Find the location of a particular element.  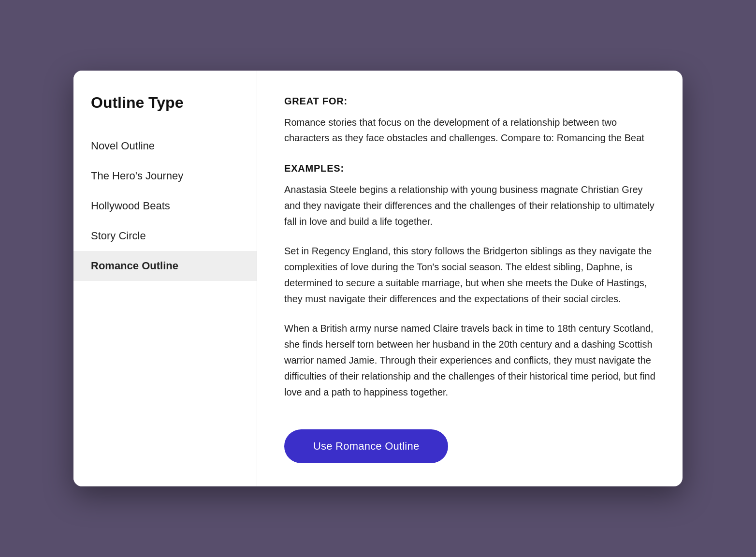

use-outline-button: Use Romance Outline is located at coordinates (366, 446).